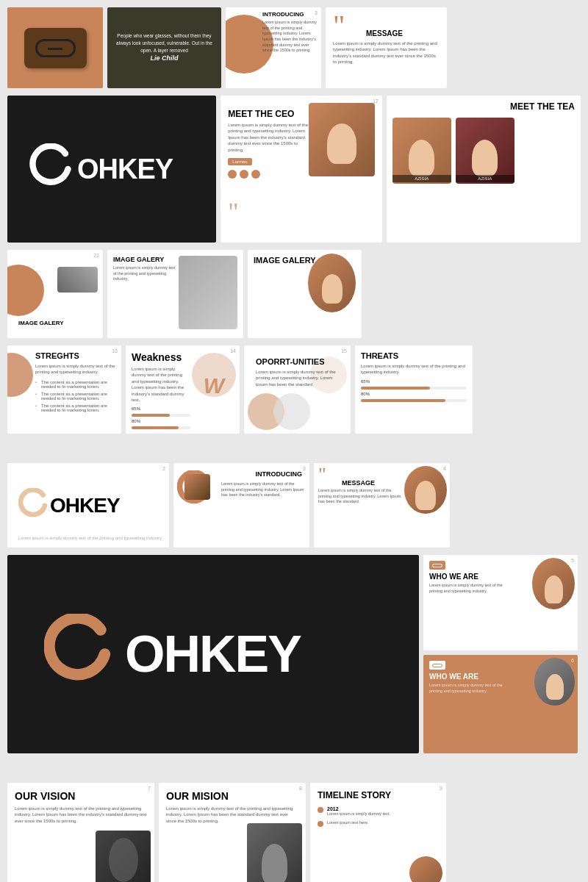  I want to click on slide-our-mission: 8 OUR MISION Lorem ipsum is simply dummy…, so click(232, 832).